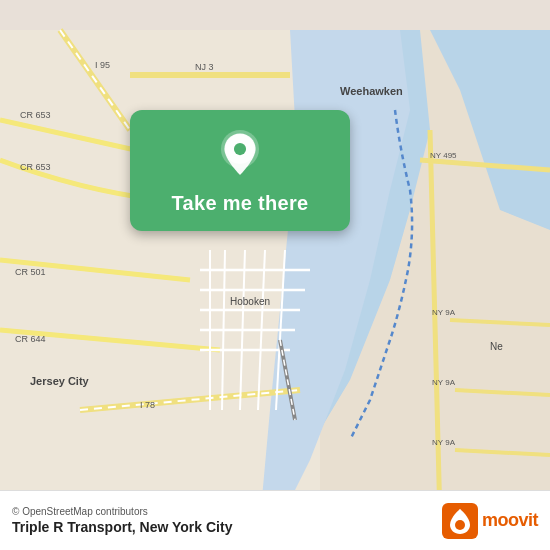 The image size is (550, 550). Describe the element at coordinates (30, 339) in the screenshot. I see `svg-text: CR 644` at that location.